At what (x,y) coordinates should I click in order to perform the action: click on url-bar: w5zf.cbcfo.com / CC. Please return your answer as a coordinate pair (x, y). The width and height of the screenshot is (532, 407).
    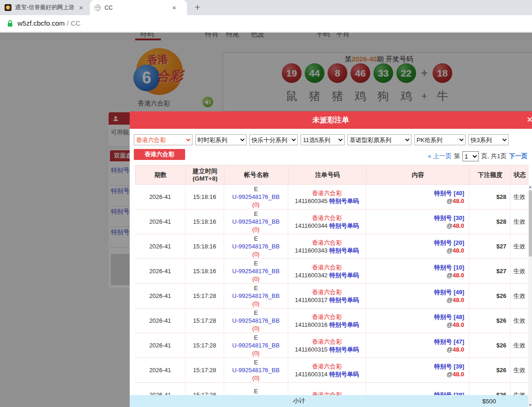
    Looking at the image, I should click on (266, 24).